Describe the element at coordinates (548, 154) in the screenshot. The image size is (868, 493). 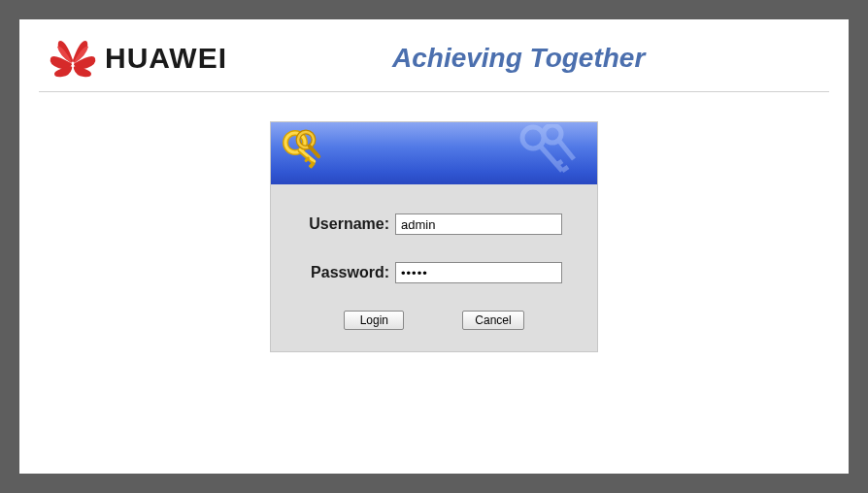
I see `keys-watermark-icon` at that location.